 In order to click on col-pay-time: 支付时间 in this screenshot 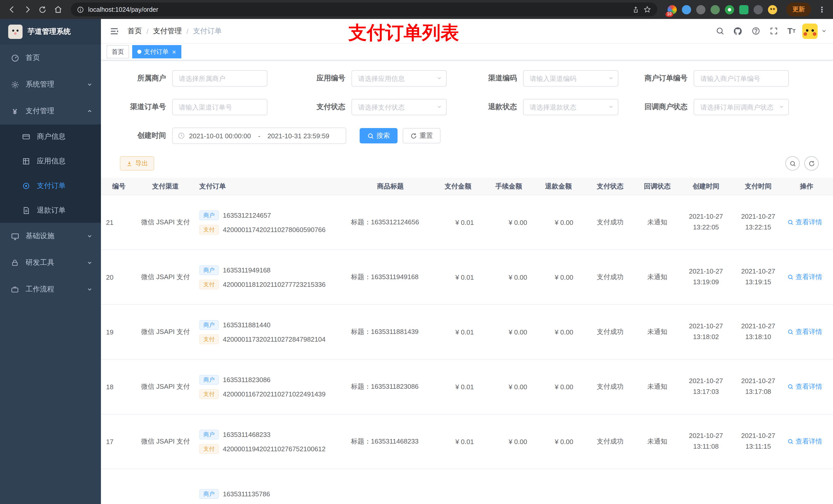, I will do `click(758, 186)`.